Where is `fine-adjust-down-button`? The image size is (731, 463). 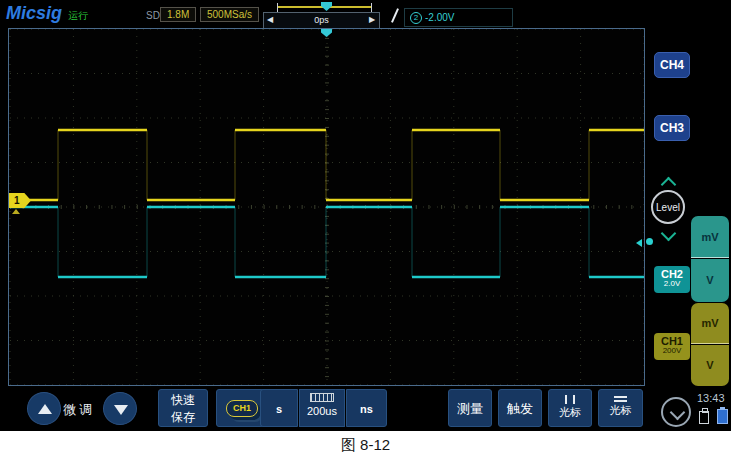
fine-adjust-down-button is located at coordinates (120, 408).